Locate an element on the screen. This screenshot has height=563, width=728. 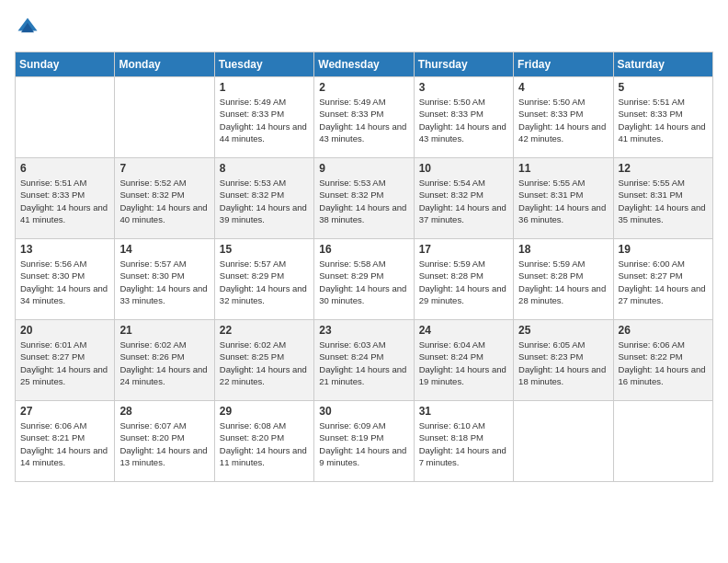
calendar-week-row: 1Sunrise: 5:49 AMSunset: 8:33 PMDaylight… is located at coordinates (364, 118).